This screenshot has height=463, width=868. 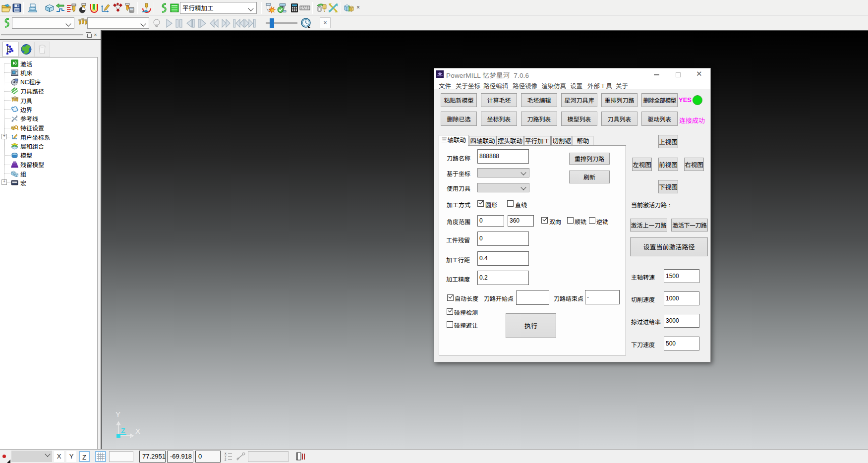 What do you see at coordinates (118, 414) in the screenshot?
I see `svg-text: Y` at bounding box center [118, 414].